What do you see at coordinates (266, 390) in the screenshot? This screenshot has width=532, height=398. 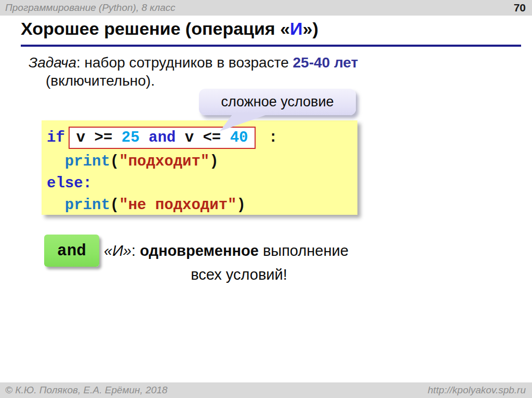 I see `footer-bar: © К.Ю. Поляков, Е.А. Ерёмин, 2018 http:/…` at bounding box center [266, 390].